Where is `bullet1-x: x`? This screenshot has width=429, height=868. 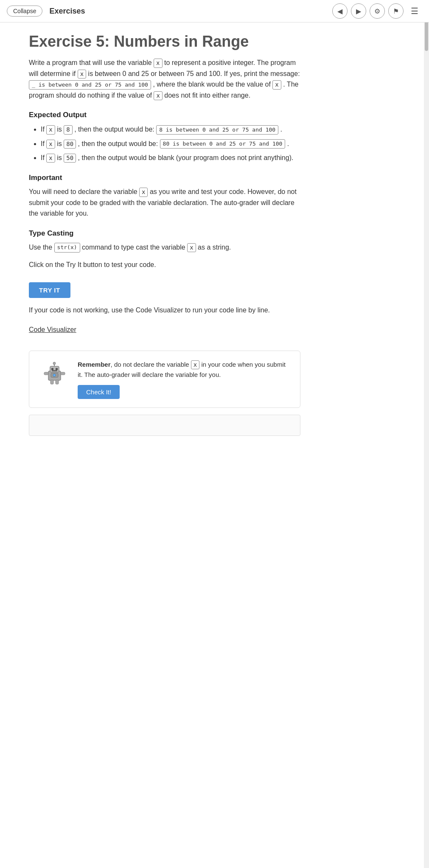
bullet1-x: x is located at coordinates (50, 130).